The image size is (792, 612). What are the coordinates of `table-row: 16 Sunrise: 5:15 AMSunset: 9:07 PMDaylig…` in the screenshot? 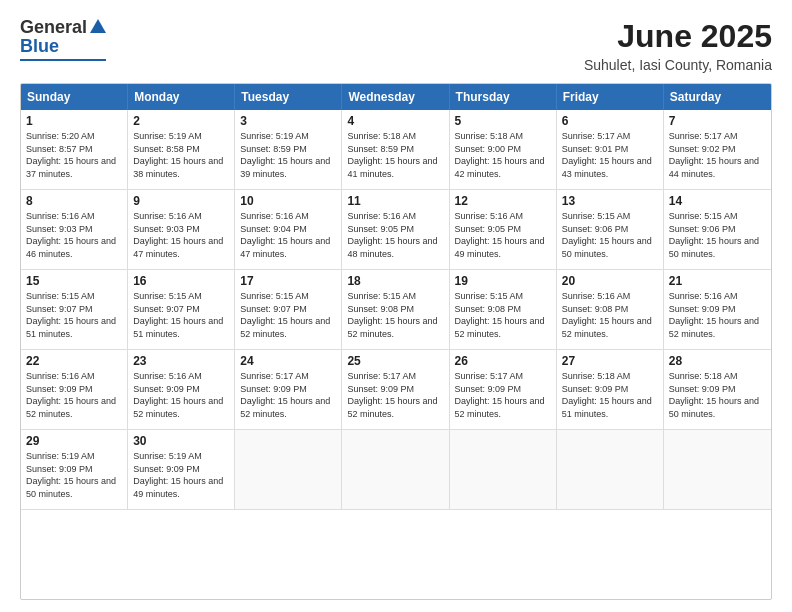 It's located at (182, 310).